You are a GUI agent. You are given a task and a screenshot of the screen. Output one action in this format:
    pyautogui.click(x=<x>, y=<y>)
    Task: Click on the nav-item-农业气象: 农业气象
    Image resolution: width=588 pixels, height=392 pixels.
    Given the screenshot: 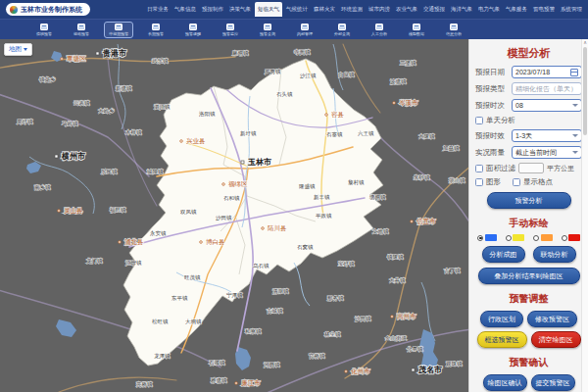 What is the action you would take?
    pyautogui.click(x=407, y=10)
    